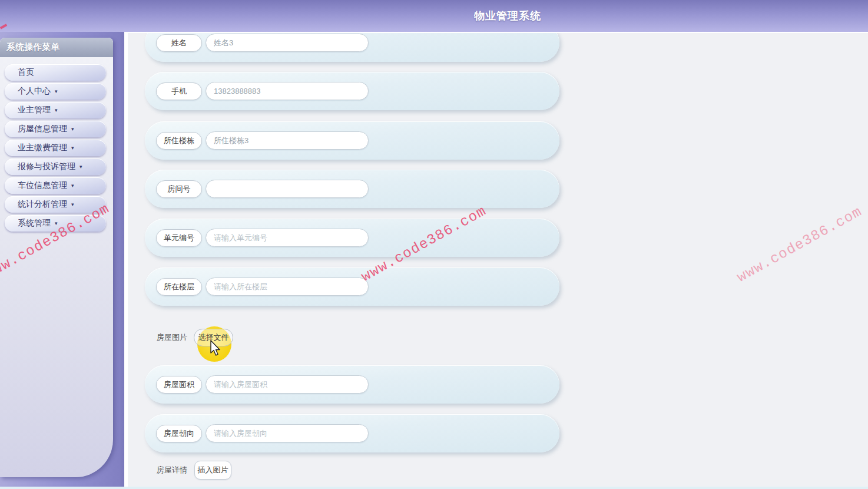 Image resolution: width=868 pixels, height=489 pixels. I want to click on name-input, so click(287, 42).